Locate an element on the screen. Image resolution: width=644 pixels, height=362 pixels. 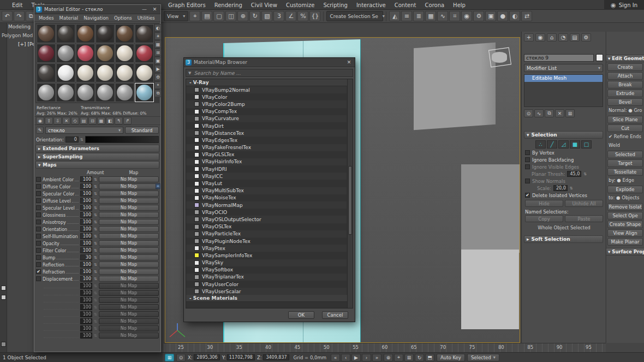
normals-scale-field: 20,0 is located at coordinates (560, 188).